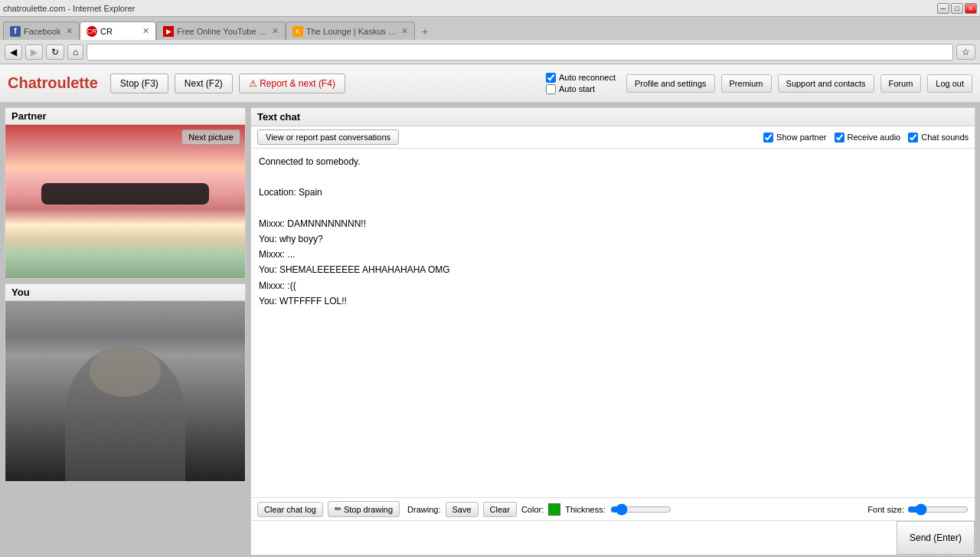  I want to click on color-swatch, so click(554, 509).